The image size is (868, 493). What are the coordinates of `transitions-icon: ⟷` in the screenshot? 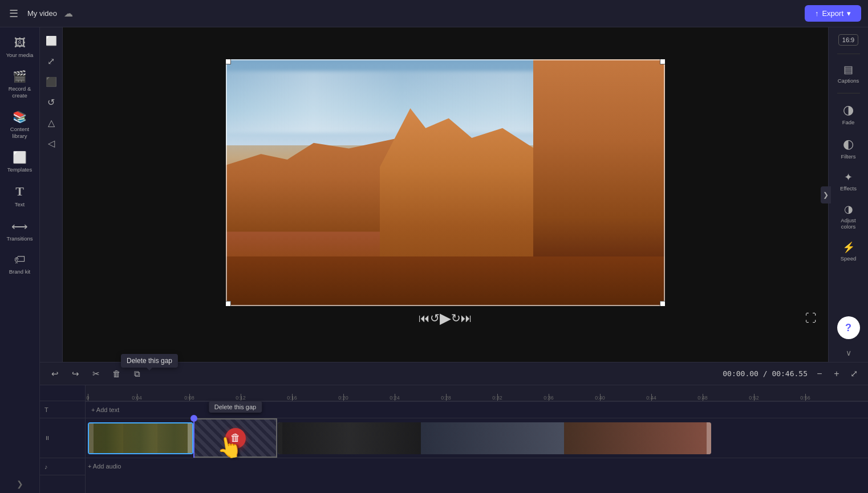 It's located at (19, 226).